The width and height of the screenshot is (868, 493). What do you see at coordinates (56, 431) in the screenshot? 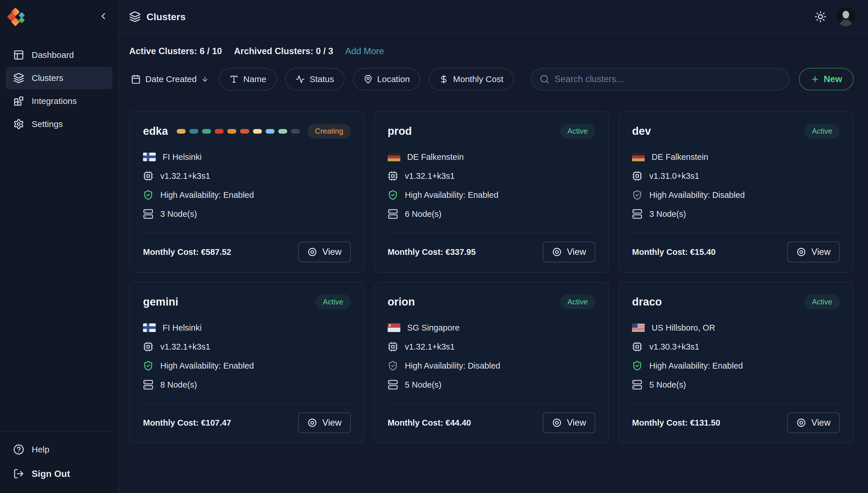
I see `sidebar-footer-divider` at bounding box center [56, 431].